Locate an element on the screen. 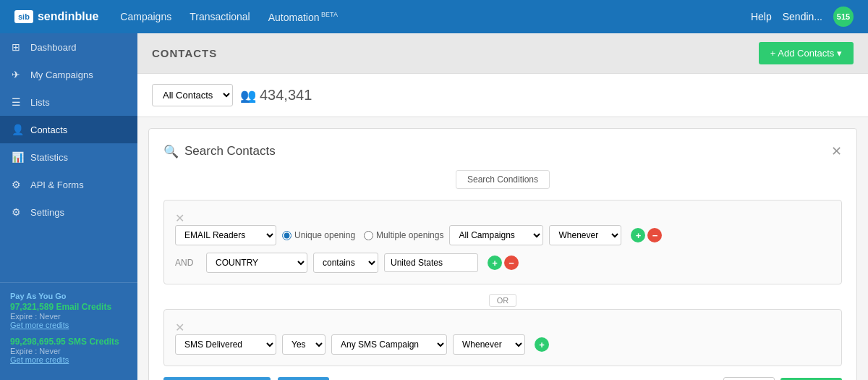 This screenshot has width=868, height=380. condition-block-2: ✕ SMS Delivered Yes Any SMS Campaign Whe… is located at coordinates (503, 337).